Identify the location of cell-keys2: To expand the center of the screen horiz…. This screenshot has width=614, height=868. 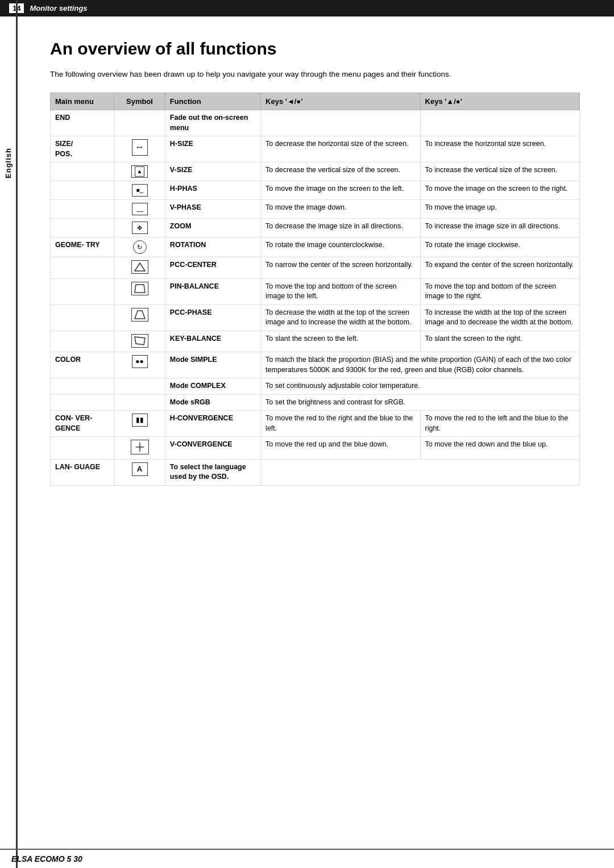
(500, 268).